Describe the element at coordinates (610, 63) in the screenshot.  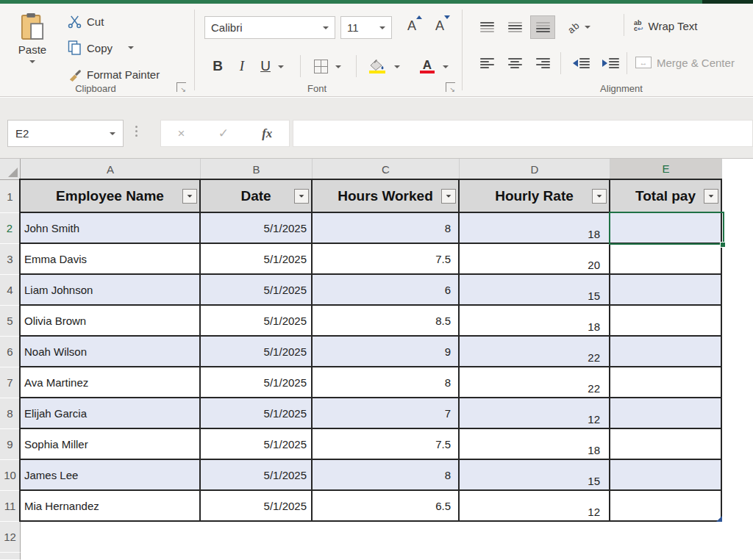
I see `increase-indent-button` at that location.